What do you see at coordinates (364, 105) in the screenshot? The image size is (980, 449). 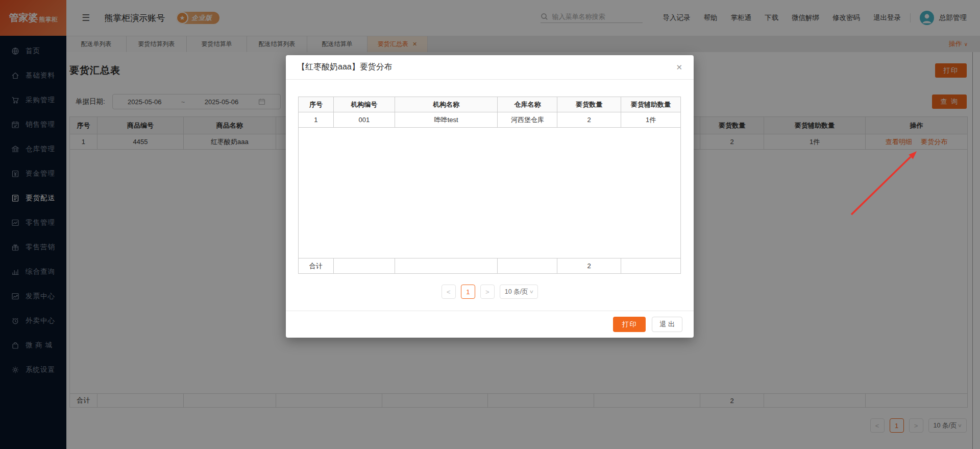 I see `col-org-code: 机构编号` at bounding box center [364, 105].